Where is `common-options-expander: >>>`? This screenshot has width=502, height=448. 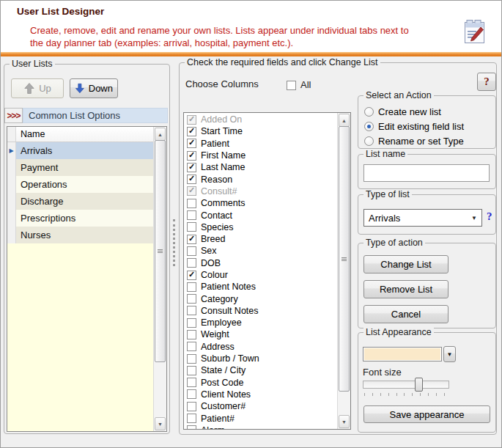
common-options-expander: >>> is located at coordinates (13, 116).